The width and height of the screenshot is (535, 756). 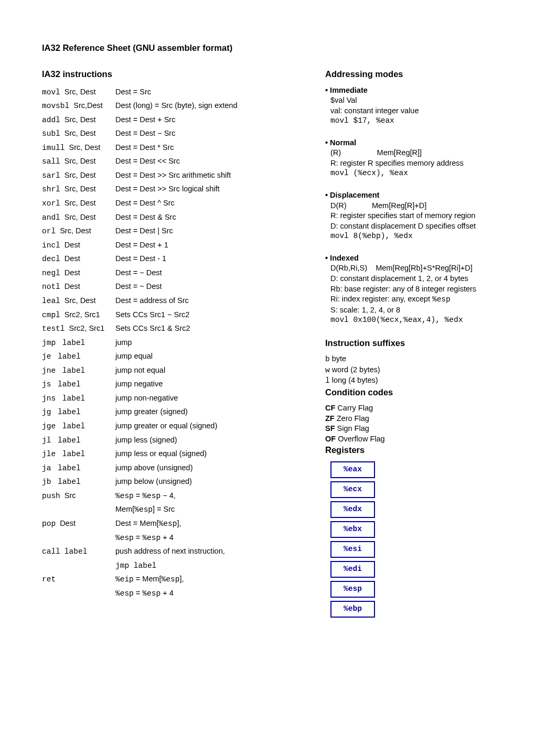 What do you see at coordinates (168, 176) in the screenshot?
I see `table-row: sarl Src, DestDest = Dest >> Src arithme…` at bounding box center [168, 176].